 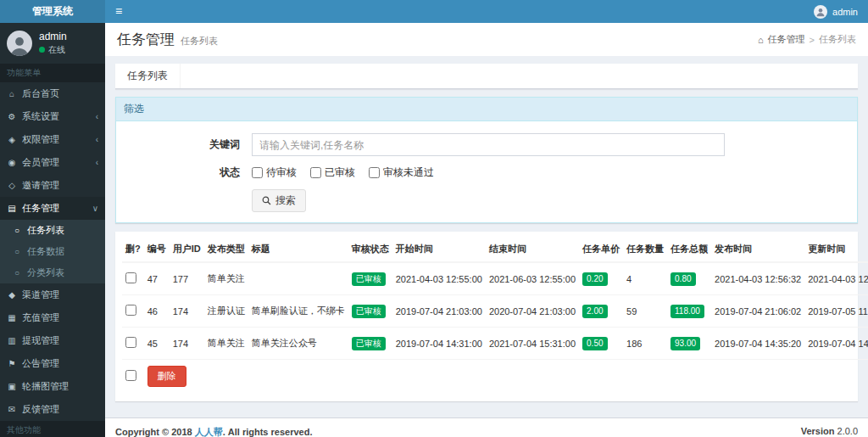 What do you see at coordinates (53, 209) in the screenshot?
I see `sidebar-item-tasks: ▤ 任务管理 ∨` at bounding box center [53, 209].